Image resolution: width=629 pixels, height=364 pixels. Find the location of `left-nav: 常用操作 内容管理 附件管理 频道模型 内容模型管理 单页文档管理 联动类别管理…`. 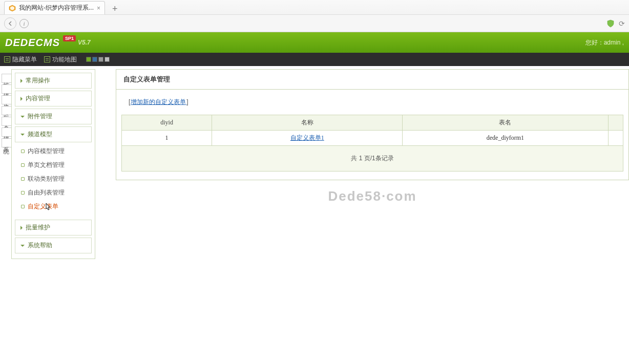

left-nav: 常用操作 内容管理 附件管理 频道模型 内容模型管理 单页文档管理 联动类别管理… is located at coordinates (53, 164).